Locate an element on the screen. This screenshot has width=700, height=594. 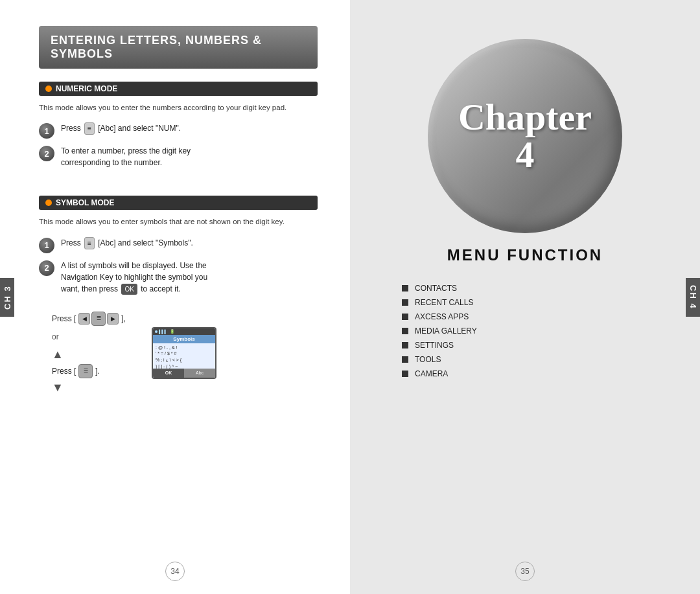
ch3-tab: CH 3 is located at coordinates (7, 297).